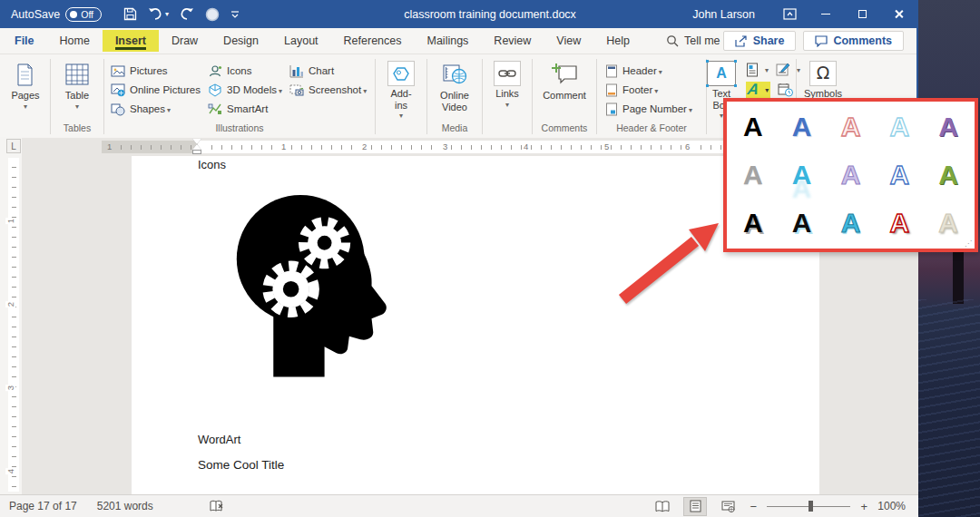  What do you see at coordinates (532, 96) in the screenshot?
I see `group-separator` at bounding box center [532, 96].